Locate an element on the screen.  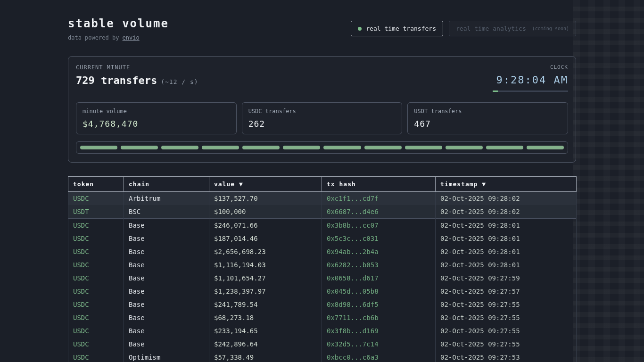
table-row: USDCBase$68,273.180x7711...cb6b02-Oct-20… is located at coordinates (322, 318).